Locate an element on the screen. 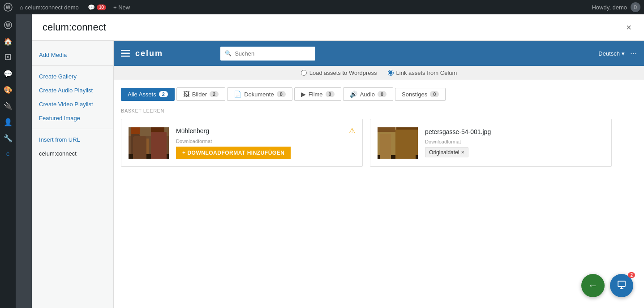  tab-filme-label: Filme is located at coordinates (316, 94).